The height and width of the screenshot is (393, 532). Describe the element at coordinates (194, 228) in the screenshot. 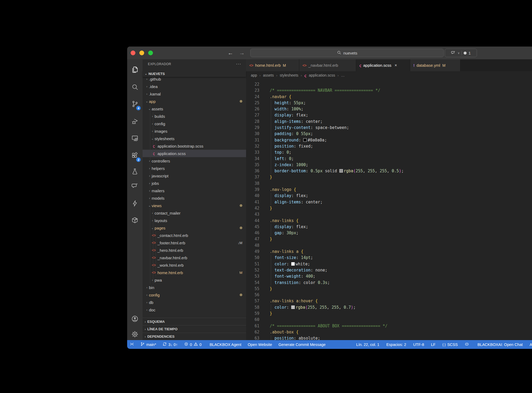

I see `tree-item-pages: ⌄pages` at that location.